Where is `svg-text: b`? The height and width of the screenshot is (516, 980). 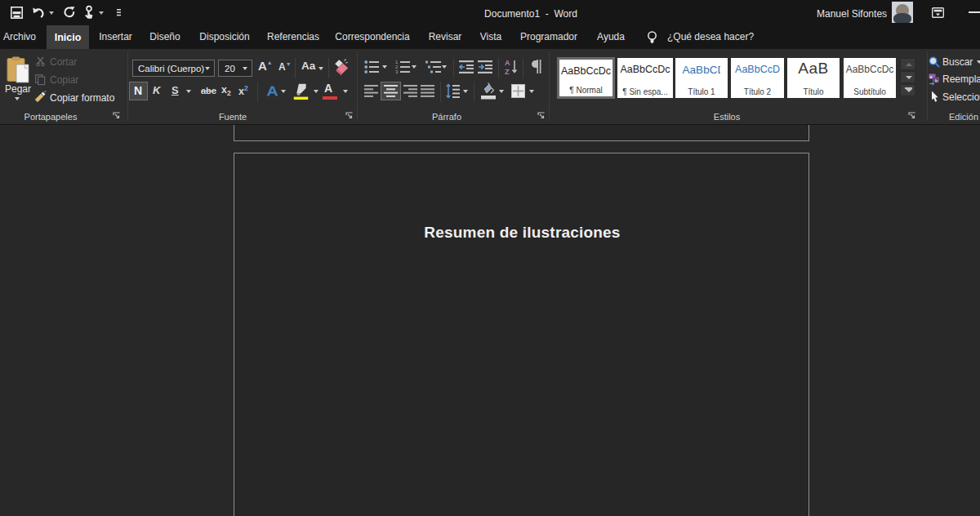
svg-text: b is located at coordinates (936, 81).